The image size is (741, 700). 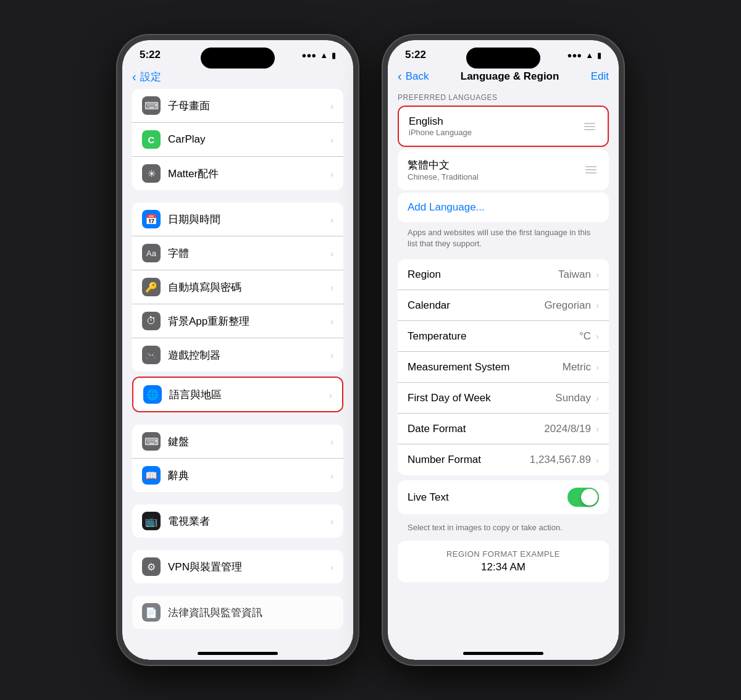 I want to click on gamecontroller-title: 遊戲控制器, so click(x=248, y=356).